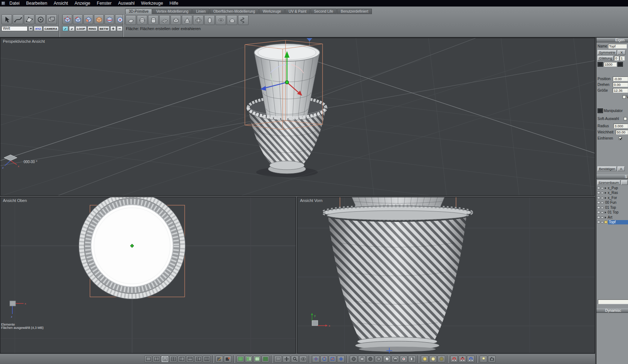 The height and width of the screenshot is (364, 628). What do you see at coordinates (139, 12) in the screenshot?
I see `tab-3d-primitive: 3D-Primitive` at bounding box center [139, 12].